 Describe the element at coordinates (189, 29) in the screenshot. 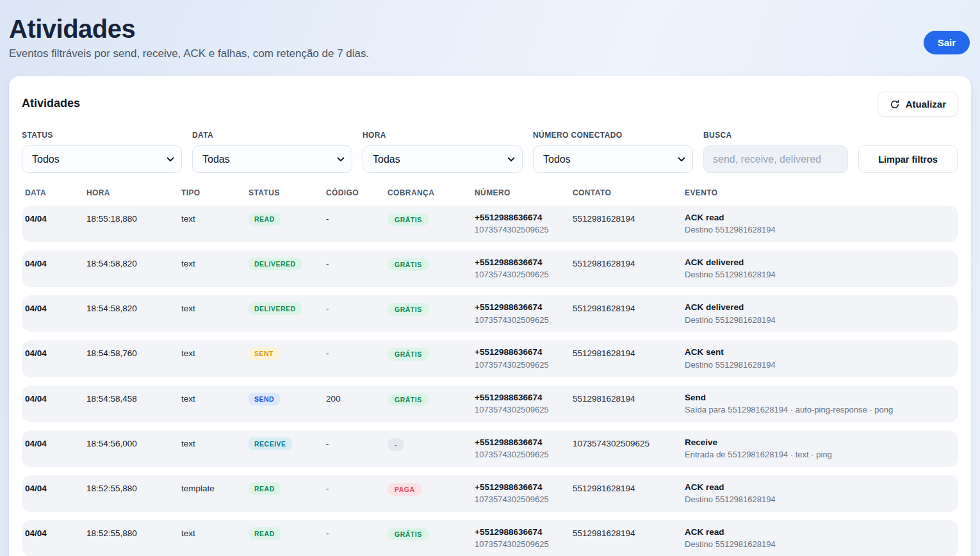

I see `page-title: Atividades` at that location.